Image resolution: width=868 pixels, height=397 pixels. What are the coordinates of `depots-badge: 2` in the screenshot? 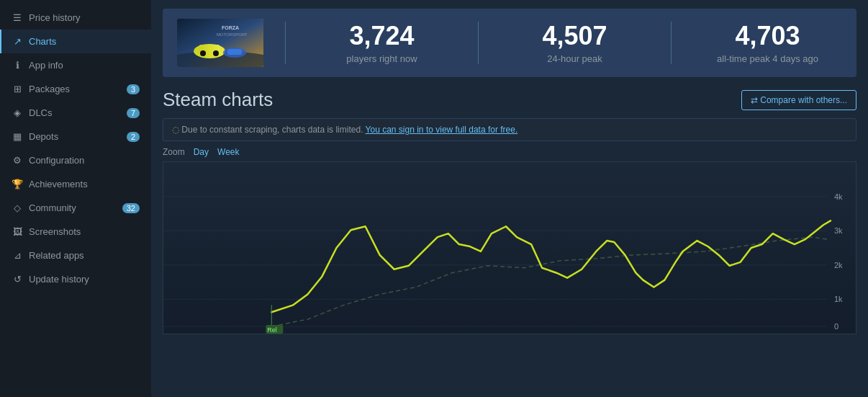 It's located at (133, 137).